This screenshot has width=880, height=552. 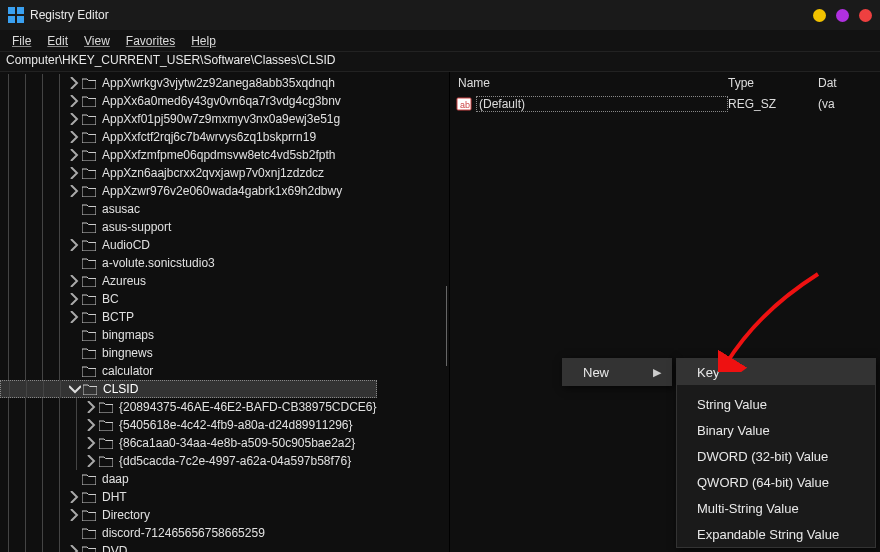 I want to click on context-menu-new-submenu: KeyString ValueBinary ValueDWORD (32-bit…, so click(x=776, y=453).